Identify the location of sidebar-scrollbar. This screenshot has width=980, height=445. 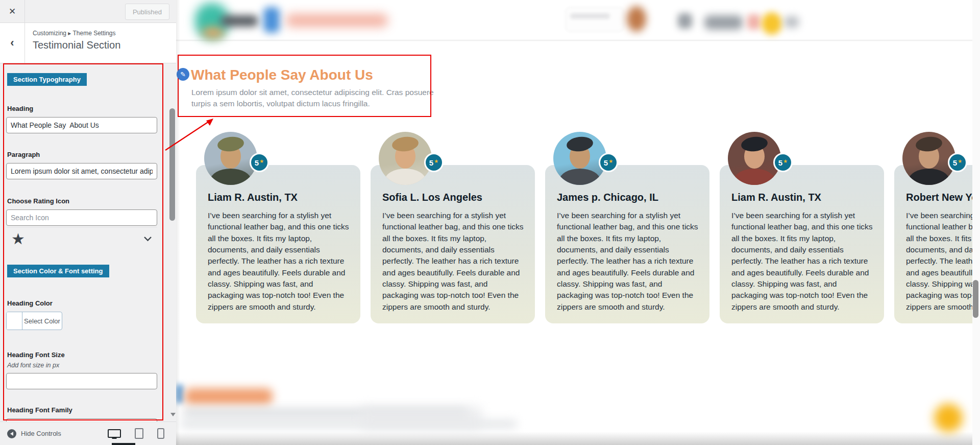
(173, 165).